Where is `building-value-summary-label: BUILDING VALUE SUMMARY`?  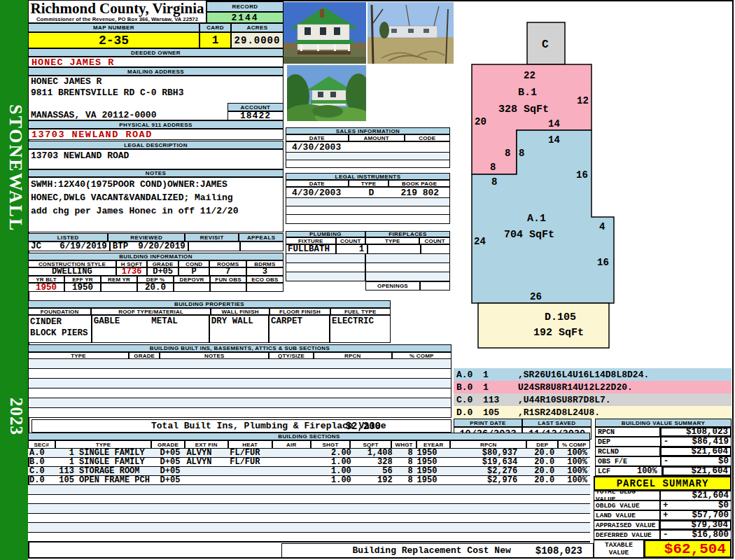
building-value-summary-label: BUILDING VALUE SUMMARY is located at coordinates (664, 423).